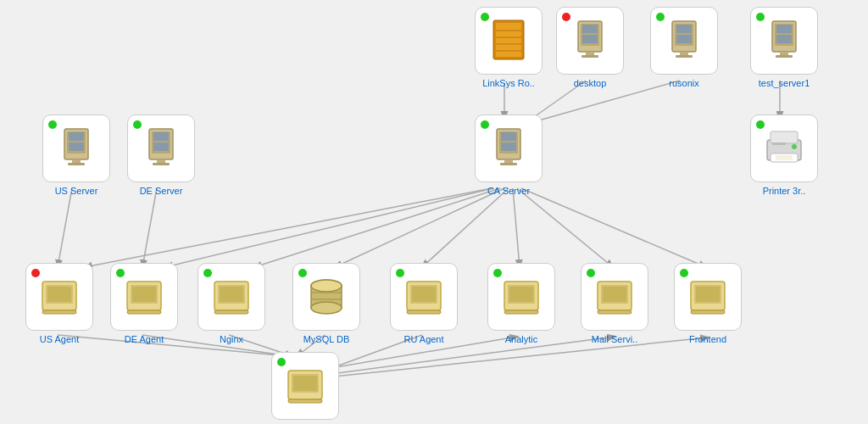 This screenshot has width=868, height=424. I want to click on us-server-status, so click(53, 125).